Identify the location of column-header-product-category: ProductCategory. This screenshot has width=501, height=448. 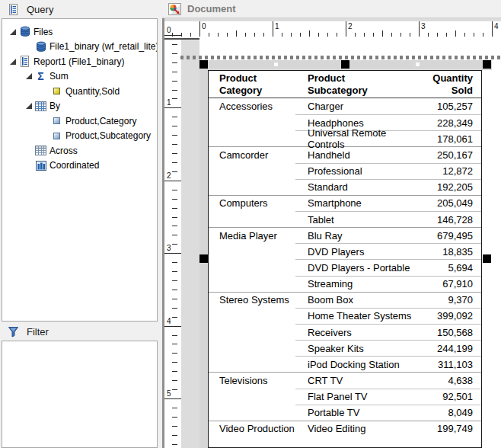
(252, 84).